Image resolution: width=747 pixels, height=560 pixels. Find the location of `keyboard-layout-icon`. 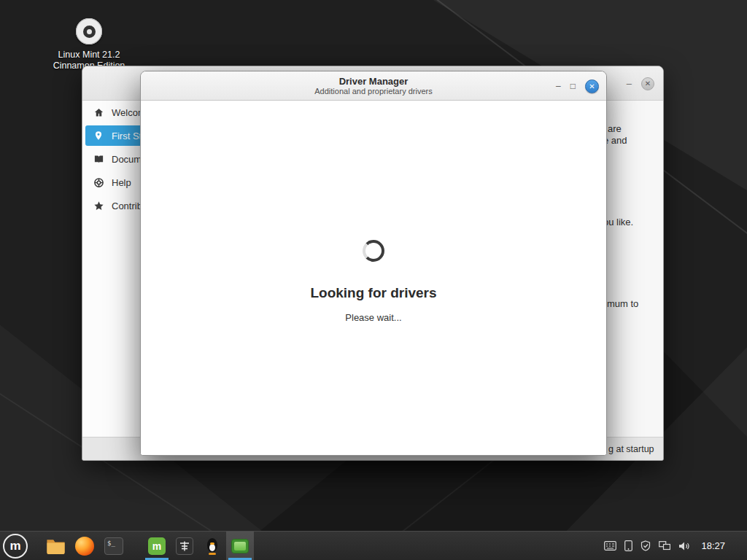

keyboard-layout-icon is located at coordinates (610, 545).